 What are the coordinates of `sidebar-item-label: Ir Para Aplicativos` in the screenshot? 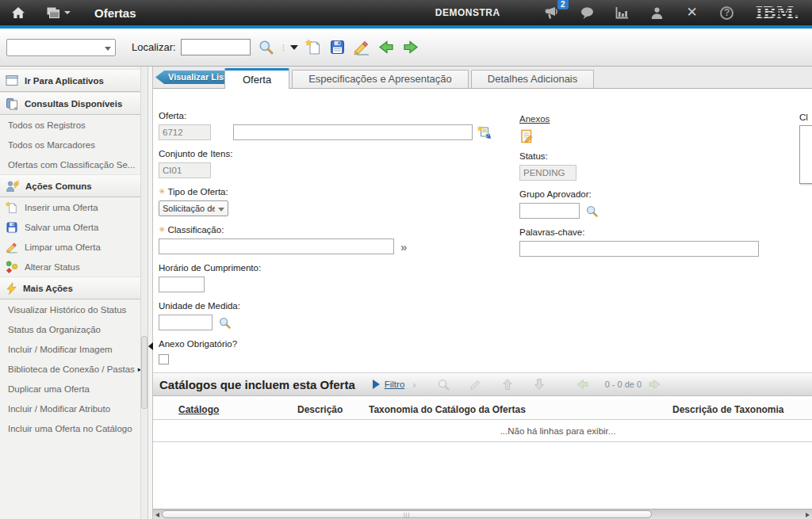 It's located at (64, 81).